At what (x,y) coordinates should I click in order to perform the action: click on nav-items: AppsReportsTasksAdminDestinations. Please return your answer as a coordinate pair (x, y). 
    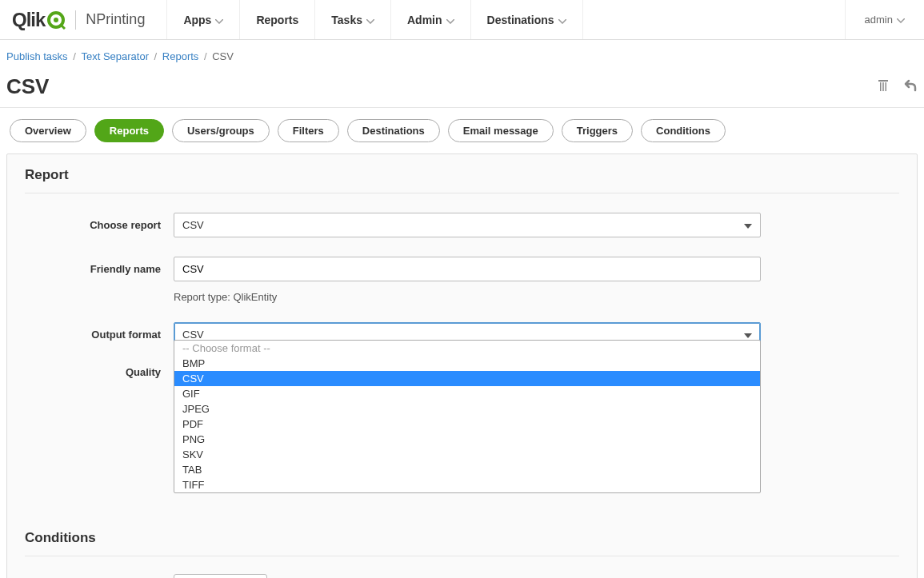
    Looking at the image, I should click on (374, 19).